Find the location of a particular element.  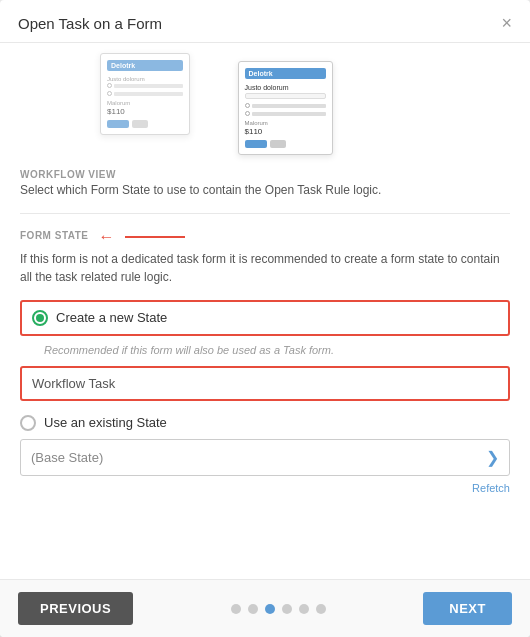

form-state-desc: If this form is not a dedicated task for… is located at coordinates (265, 268).